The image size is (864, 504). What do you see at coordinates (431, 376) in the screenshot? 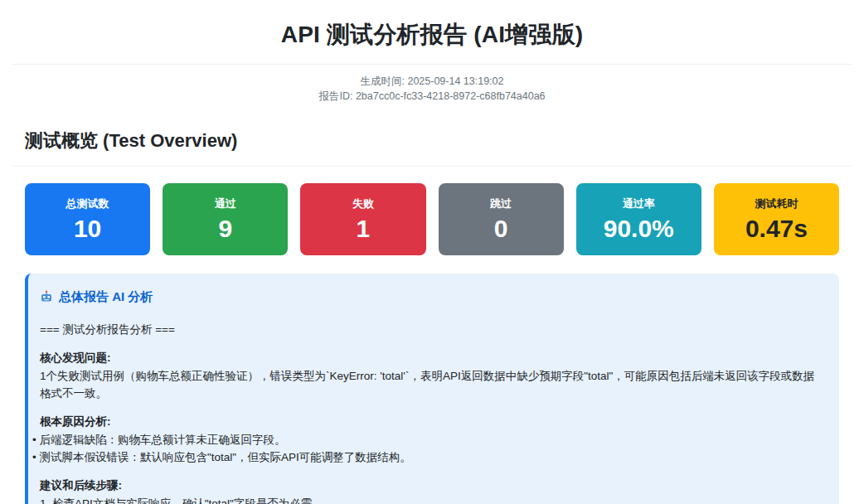
I see `ai-section: 核心发现问题:1个失败测试用例（购物车总额正确性验证），错误类型为`KeyErr…` at bounding box center [431, 376].